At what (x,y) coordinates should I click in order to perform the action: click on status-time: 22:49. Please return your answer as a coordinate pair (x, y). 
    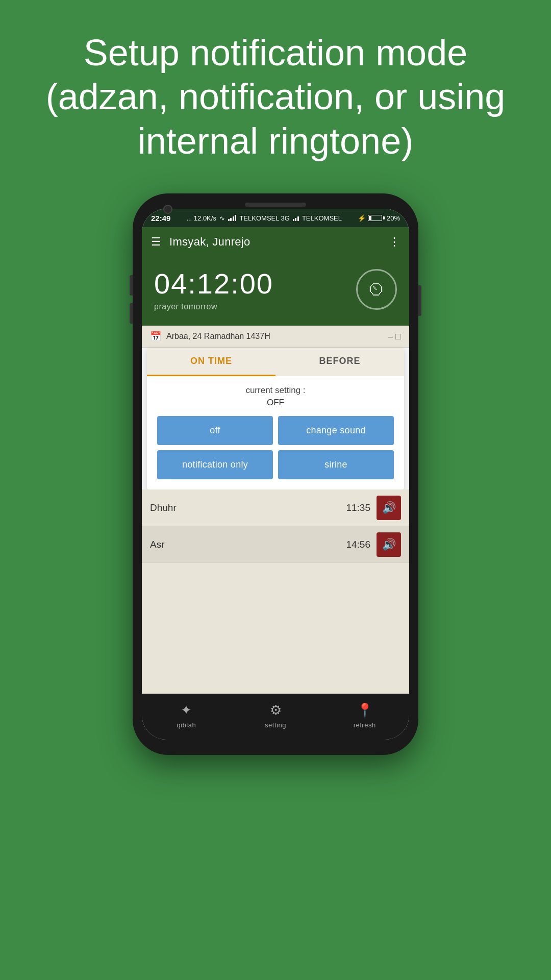
    Looking at the image, I should click on (161, 218).